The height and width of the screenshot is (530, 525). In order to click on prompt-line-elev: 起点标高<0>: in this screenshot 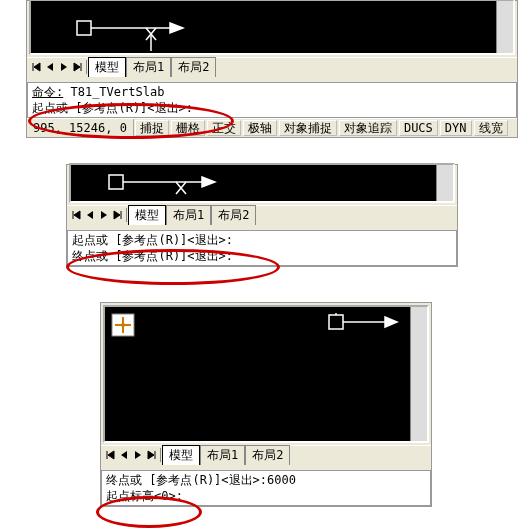, I will do `click(266, 496)`.